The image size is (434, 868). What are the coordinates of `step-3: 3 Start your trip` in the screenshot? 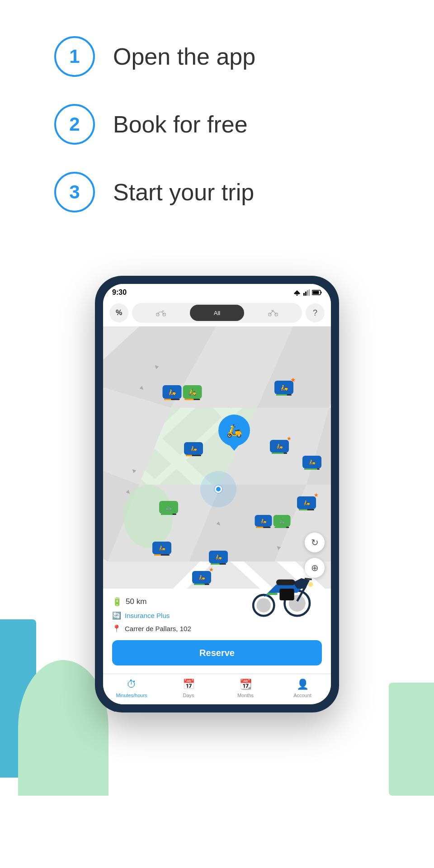 It's located at (217, 192).